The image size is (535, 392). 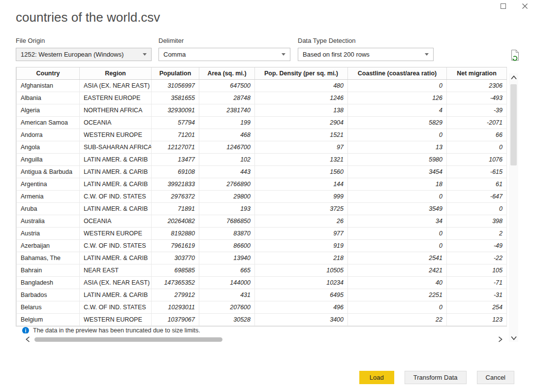 What do you see at coordinates (477, 233) in the screenshot?
I see `table-cell: 2` at bounding box center [477, 233].